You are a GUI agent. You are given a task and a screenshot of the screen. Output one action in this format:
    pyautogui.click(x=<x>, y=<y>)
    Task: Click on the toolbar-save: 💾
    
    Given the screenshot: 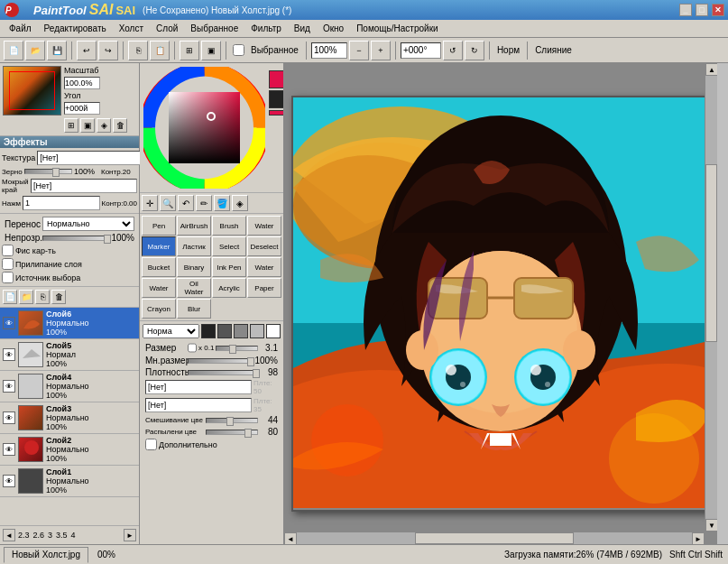 What is the action you would take?
    pyautogui.click(x=57, y=51)
    